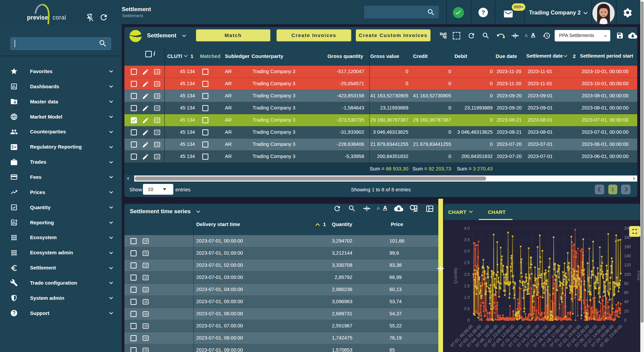 Image resolution: width=644 pixels, height=352 pixels. I want to click on svg-text: Price, so click(638, 276).